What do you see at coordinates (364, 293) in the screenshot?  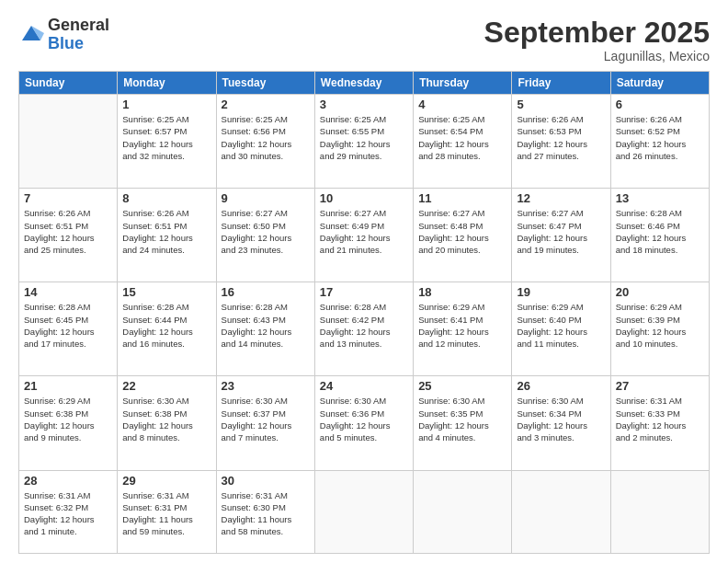 I see `day-number: 17` at bounding box center [364, 293].